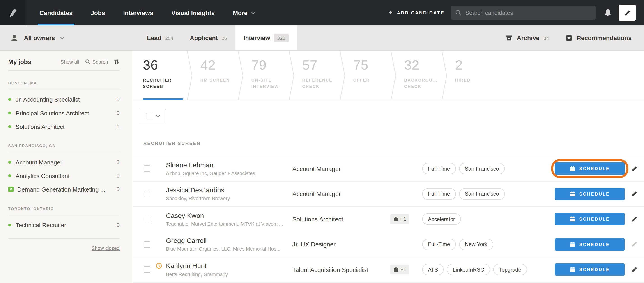 Image resolution: width=644 pixels, height=283 pixels. Describe the element at coordinates (476, 244) in the screenshot. I see `tag-pill: New York` at that location.